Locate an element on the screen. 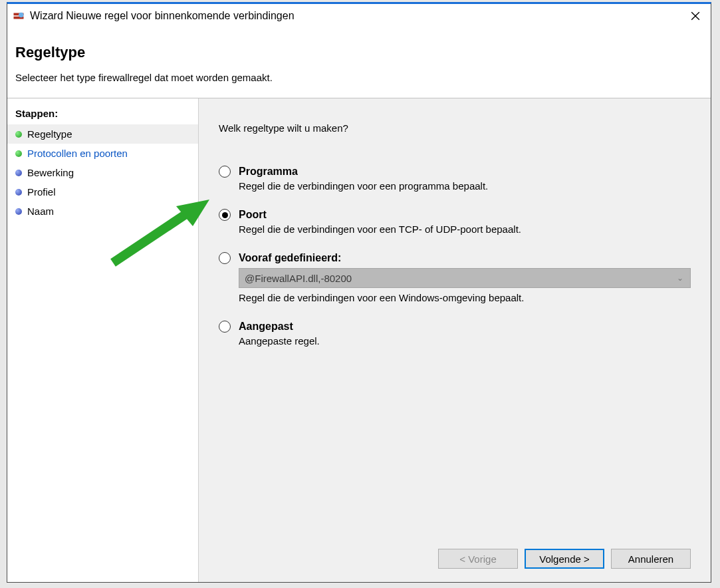  radio-programma: Programma is located at coordinates (455, 172).